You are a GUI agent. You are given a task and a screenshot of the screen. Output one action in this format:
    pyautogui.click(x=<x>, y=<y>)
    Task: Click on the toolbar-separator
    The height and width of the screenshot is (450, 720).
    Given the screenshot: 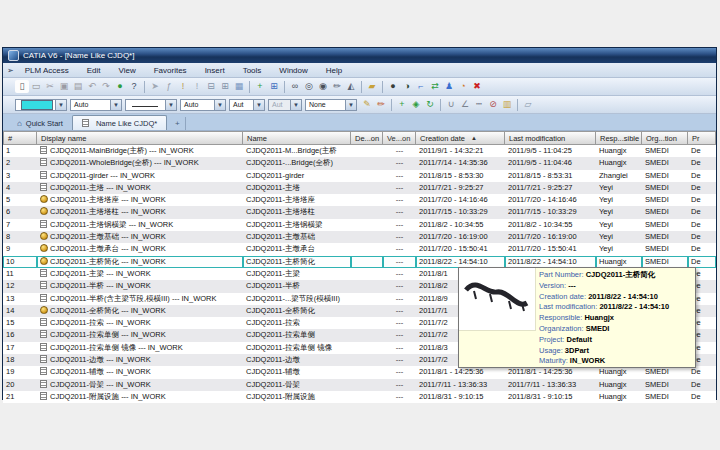 What is the action you would take?
    pyautogui.click(x=144, y=87)
    